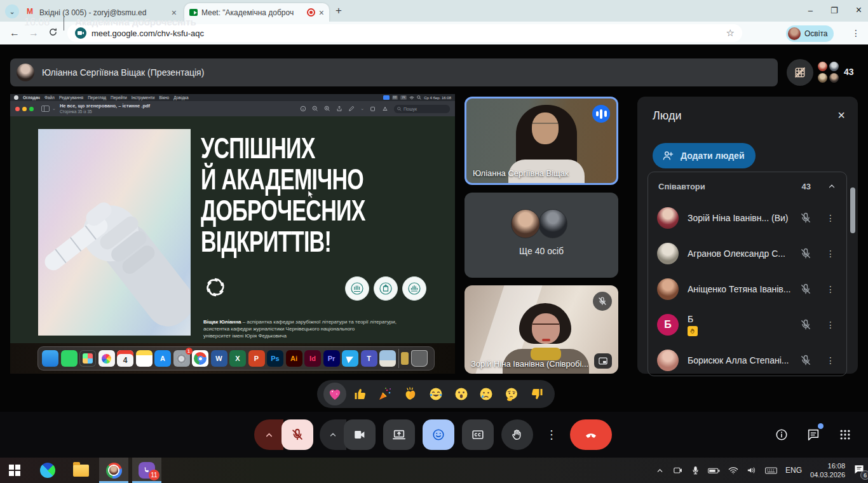 Image resolution: width=868 pixels, height=483 pixels. I want to click on collaborators-section: Співавтори 43 Зорій Ніна Іванівн... (Ви)…, so click(747, 274).